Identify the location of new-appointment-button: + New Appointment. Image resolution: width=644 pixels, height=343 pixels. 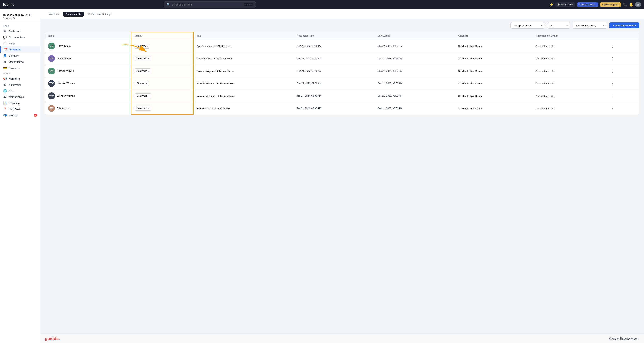
(624, 26).